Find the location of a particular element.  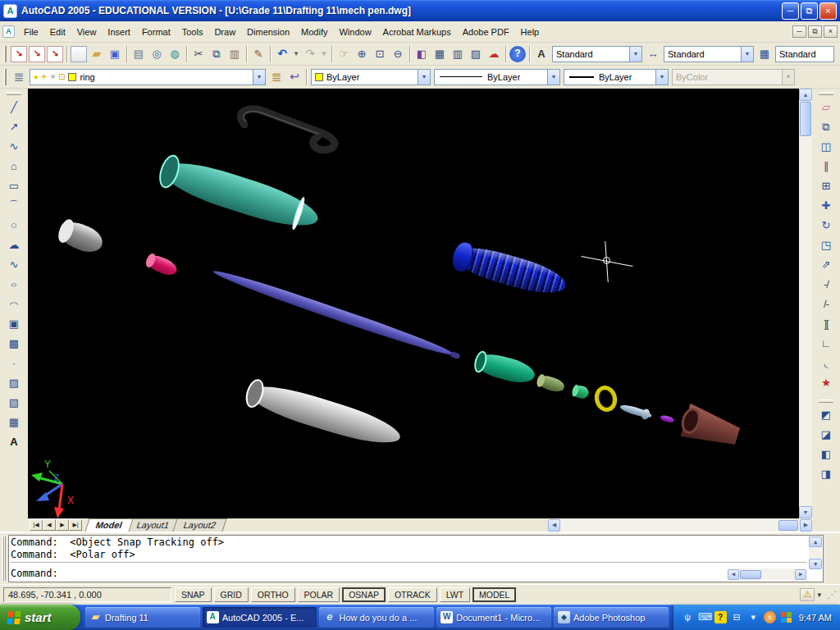

part-eraser-holder is located at coordinates (505, 368).